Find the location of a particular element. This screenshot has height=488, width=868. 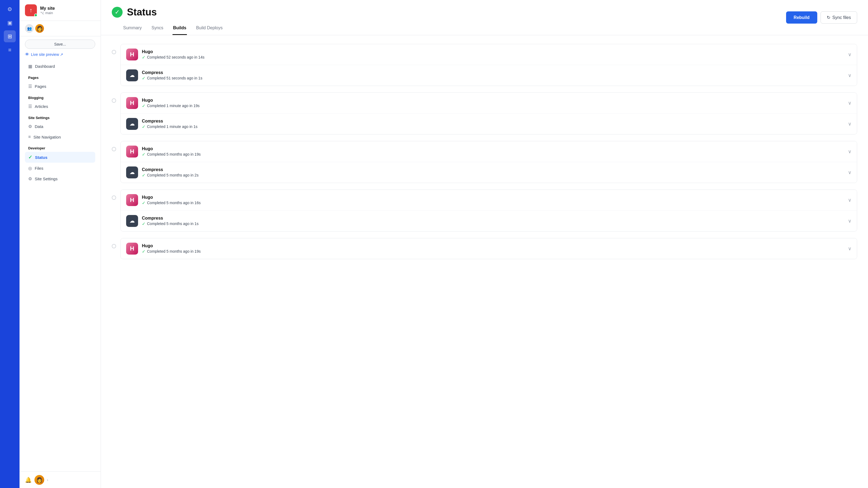

chevron-right-icon: › is located at coordinates (48, 480).